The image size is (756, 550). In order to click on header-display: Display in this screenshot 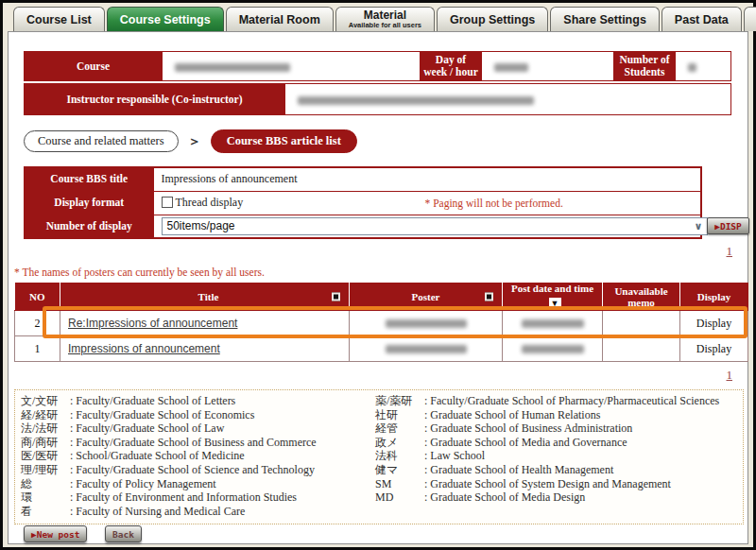, I will do `click(714, 297)`.